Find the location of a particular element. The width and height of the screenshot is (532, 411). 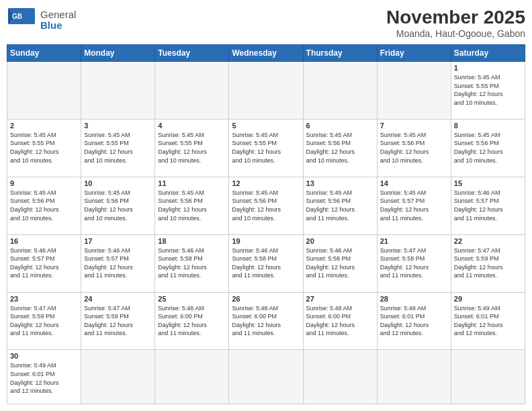

calendar-cell: 9Sunrise: 5:45 AM Sunset: 5:56 PM Daylig… is located at coordinates (44, 205).